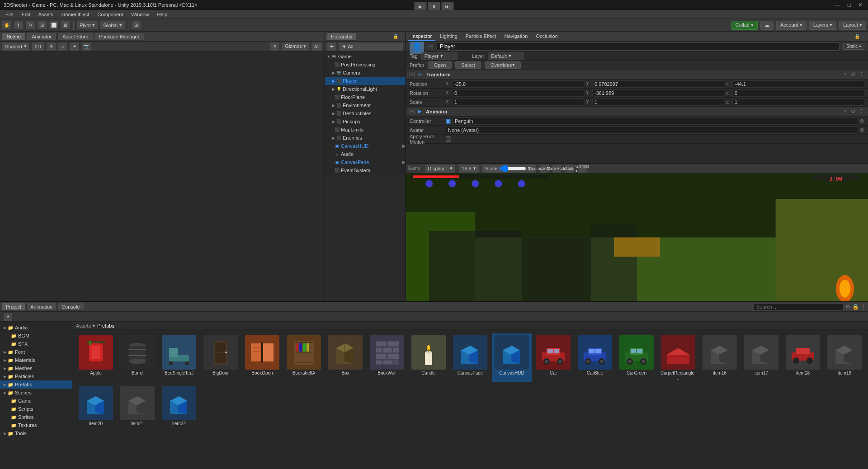 Image resolution: width=868 pixels, height=469 pixels. Describe the element at coordinates (429, 358) in the screenshot. I see `asset-candle: Candle` at that location.